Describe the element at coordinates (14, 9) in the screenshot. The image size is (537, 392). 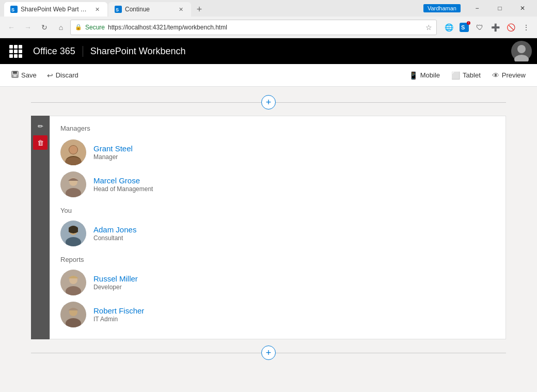
I see `tab-favicon-1: S` at that location.